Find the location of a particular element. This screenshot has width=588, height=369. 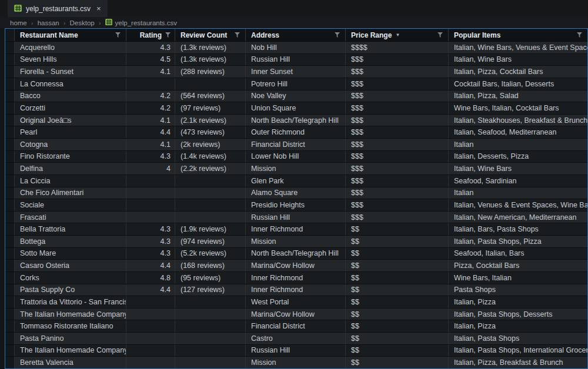

cell-popular-items: Italian, Desserts, Pizza is located at coordinates (518, 157).